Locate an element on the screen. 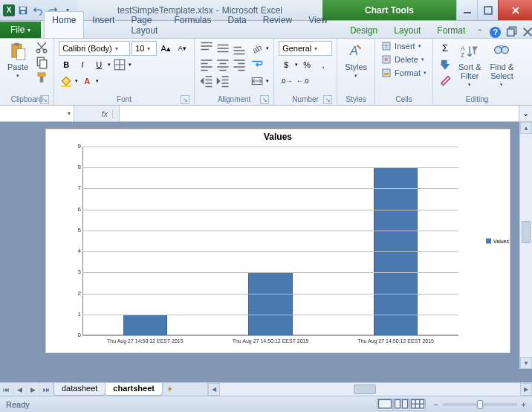 Image resolution: width=532 pixels, height=412 pixels. wrap-text-icon is located at coordinates (257, 65).